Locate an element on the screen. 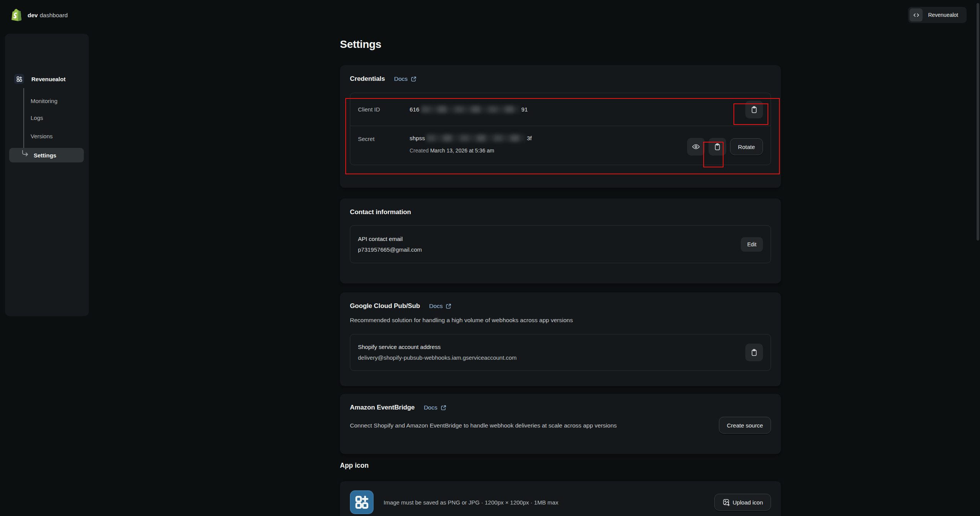 Image resolution: width=980 pixels, height=516 pixels. secret-label: Secret is located at coordinates (384, 139).